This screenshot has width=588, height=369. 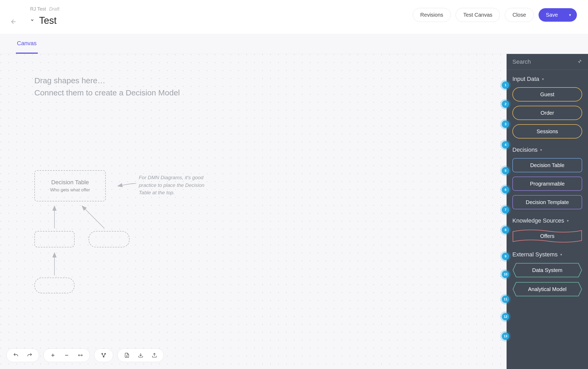 What do you see at coordinates (141, 355) in the screenshot?
I see `download-icon` at bounding box center [141, 355].